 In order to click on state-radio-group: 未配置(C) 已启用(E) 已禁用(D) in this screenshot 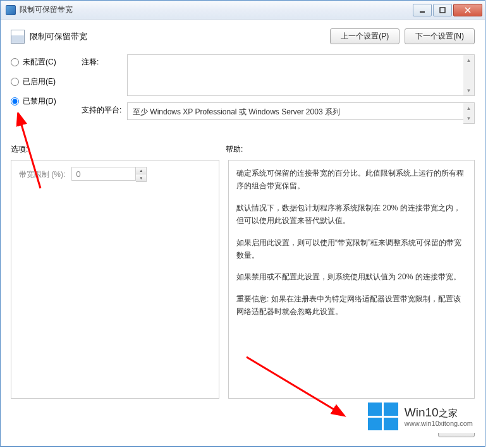, I will do `click(42, 92)`.